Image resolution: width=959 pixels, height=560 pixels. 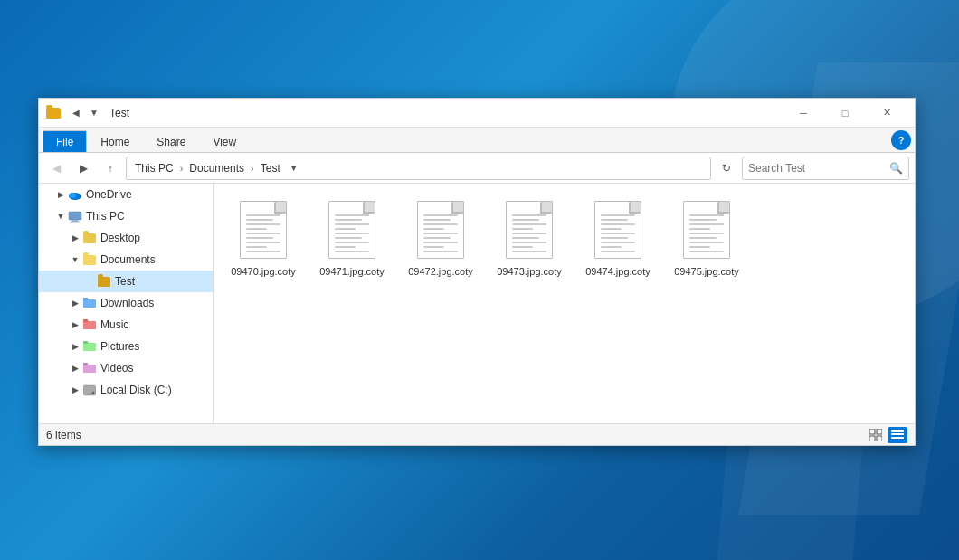 I want to click on file-item-1: 09470.jpg.coty, so click(x=263, y=238).